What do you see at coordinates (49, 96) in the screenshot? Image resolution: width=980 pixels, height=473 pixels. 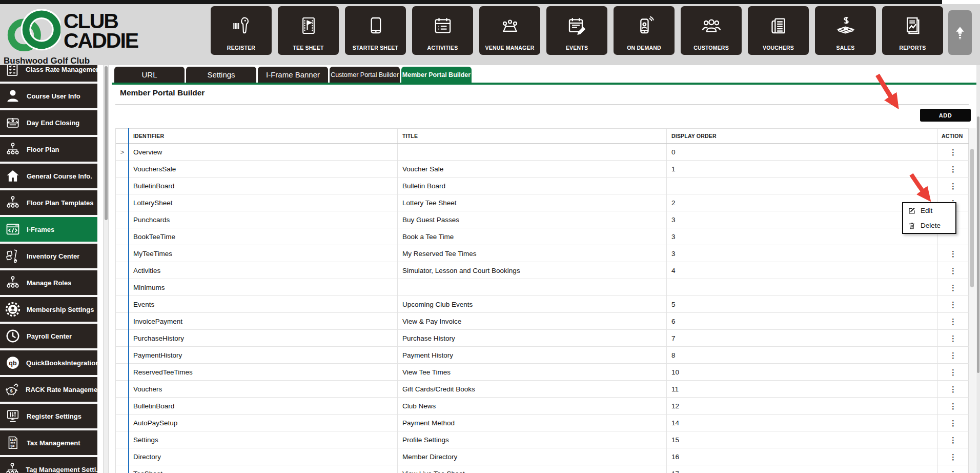 I see `sidebar-item-course-user-info: Course User Info` at bounding box center [49, 96].